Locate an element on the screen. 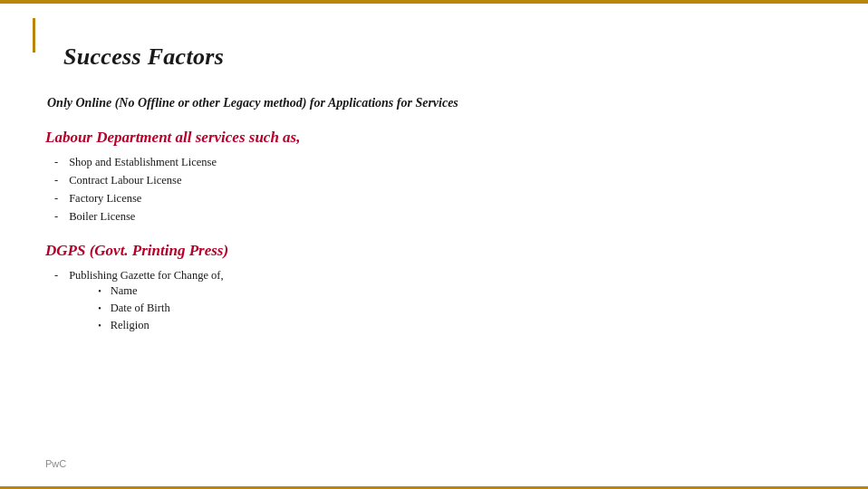 Image resolution: width=868 pixels, height=489 pixels. section1-heading: Labour Department all services such as, is located at coordinates (434, 138).